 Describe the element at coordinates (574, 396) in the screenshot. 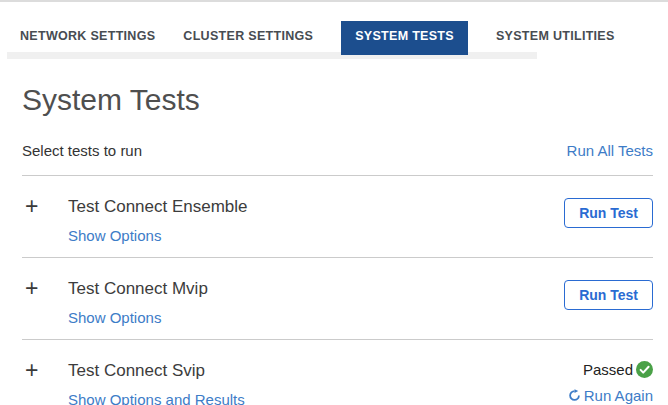

I see `refresh-icon` at that location.